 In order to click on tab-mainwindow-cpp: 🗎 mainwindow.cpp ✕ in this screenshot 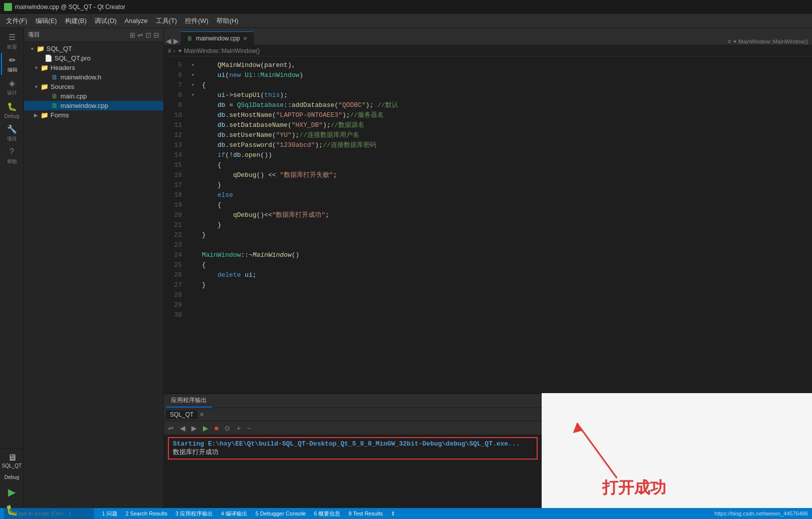, I will do `click(217, 38)`.